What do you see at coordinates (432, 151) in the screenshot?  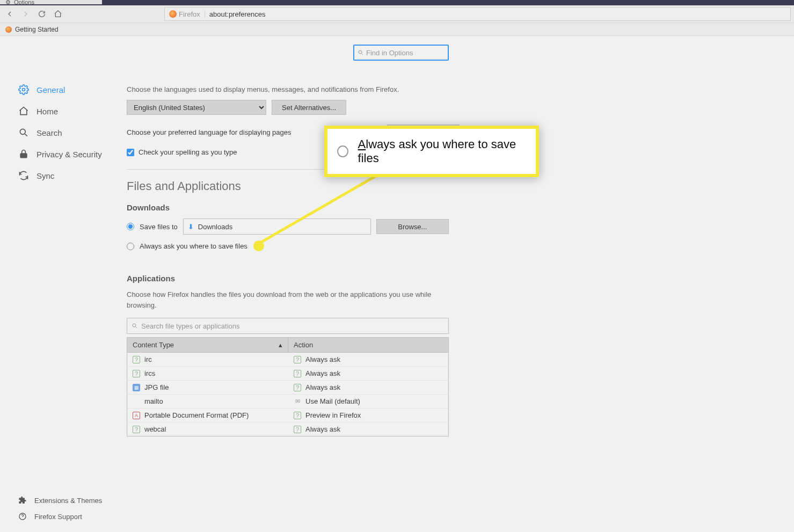 I see `callout-box: AAlways ask you where to save fileslways…` at bounding box center [432, 151].